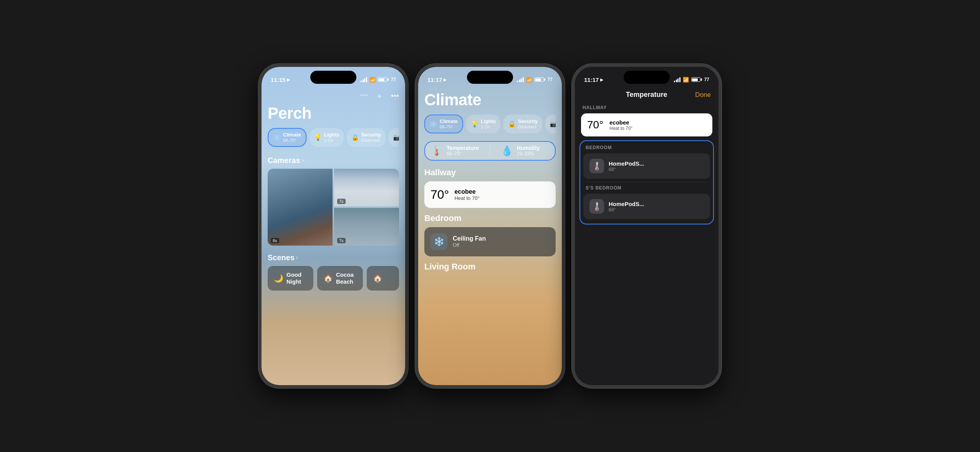 The width and height of the screenshot is (980, 452). What do you see at coordinates (445, 80) in the screenshot?
I see `location-arrow-icon-2: ▶` at bounding box center [445, 80].